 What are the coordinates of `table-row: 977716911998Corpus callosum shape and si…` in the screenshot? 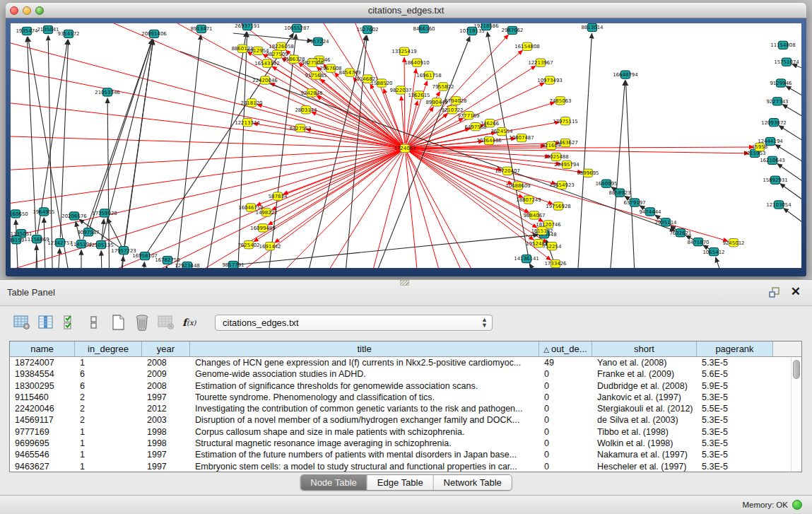 It's located at (406, 432).